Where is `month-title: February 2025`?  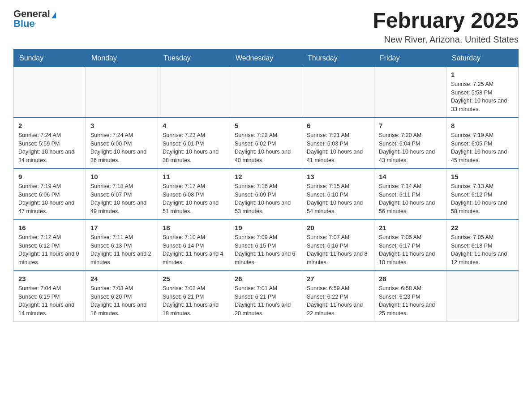 month-title: February 2025 is located at coordinates (446, 21).